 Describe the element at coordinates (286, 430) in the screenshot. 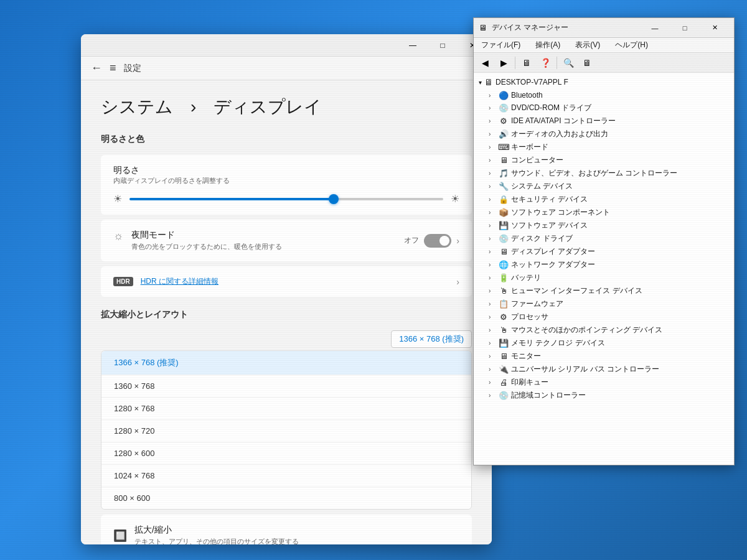

I see `resolution-options-list: 1366 × 768 (推奨) 1360 × 768 1280 × 768 12…` at that location.